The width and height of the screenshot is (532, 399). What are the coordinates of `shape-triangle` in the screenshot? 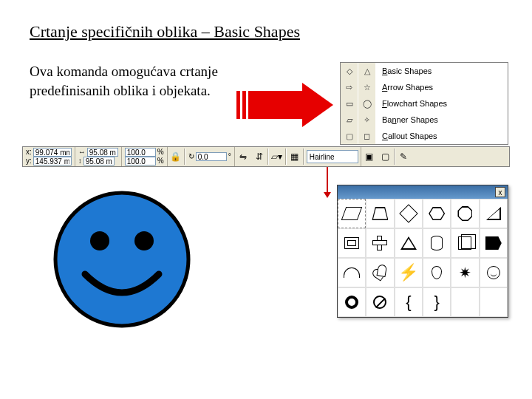 It's located at (409, 243).